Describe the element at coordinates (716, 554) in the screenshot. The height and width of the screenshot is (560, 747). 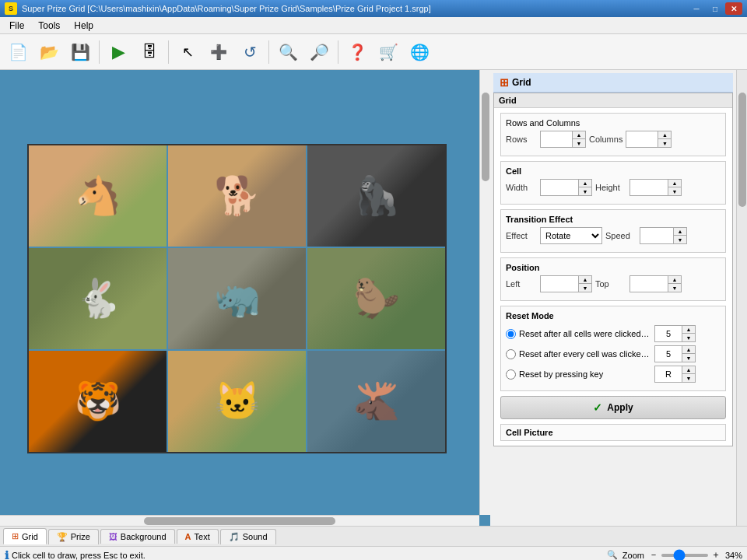
I see `zoom-plus-button: ＋` at that location.